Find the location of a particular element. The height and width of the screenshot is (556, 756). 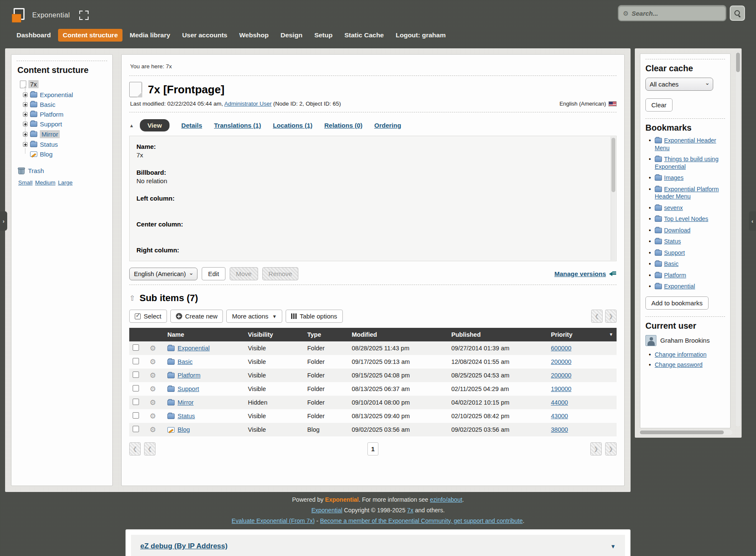

nav-item: Media library is located at coordinates (150, 35).